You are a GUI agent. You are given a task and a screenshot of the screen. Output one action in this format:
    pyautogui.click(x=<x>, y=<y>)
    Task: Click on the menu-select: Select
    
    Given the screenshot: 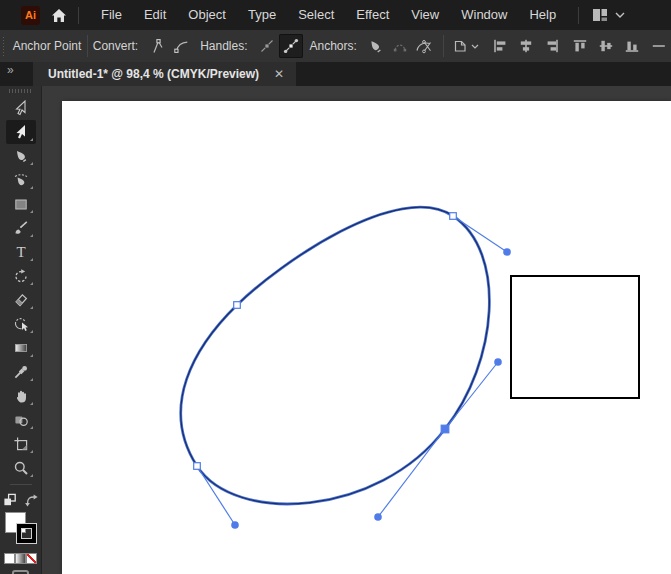 What is the action you would take?
    pyautogui.click(x=316, y=15)
    